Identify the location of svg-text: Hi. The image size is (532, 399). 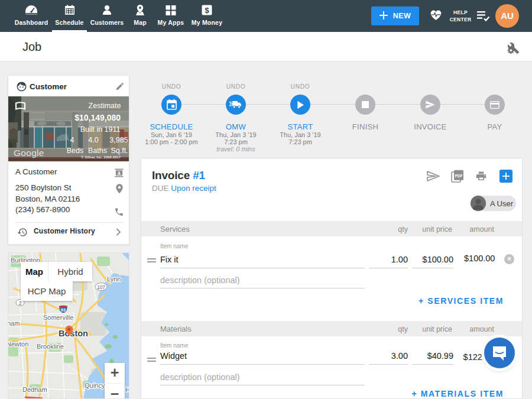
(128, 390).